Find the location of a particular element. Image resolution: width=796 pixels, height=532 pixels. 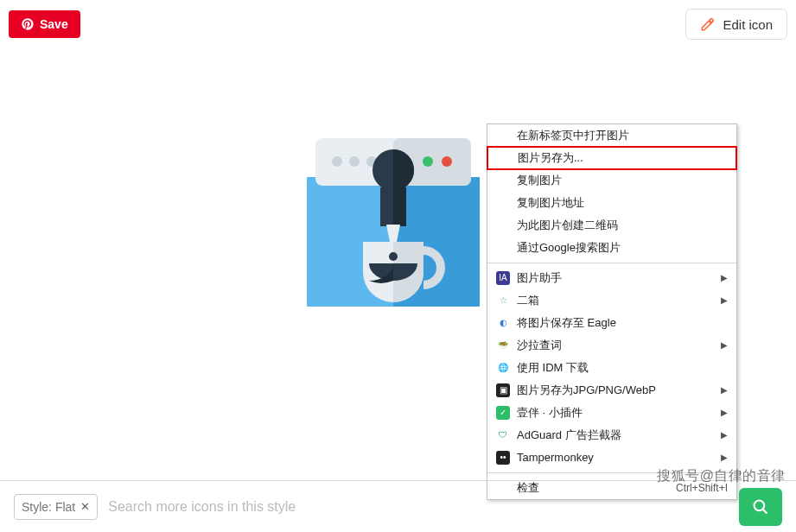

menu-item: 图片另存为... is located at coordinates (612, 158).